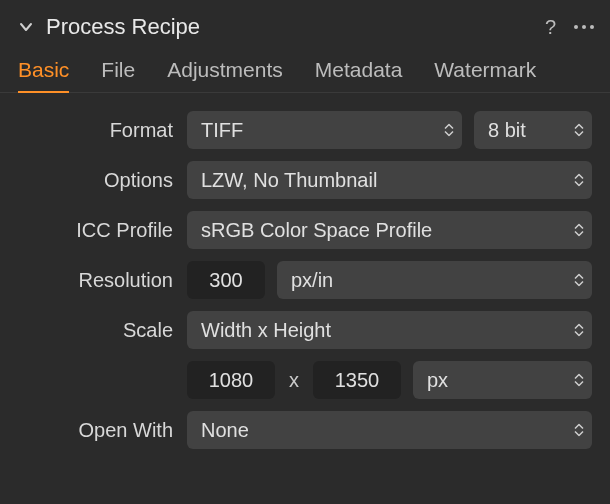 The height and width of the screenshot is (504, 610). Describe the element at coordinates (434, 280) in the screenshot. I see `resolution-unit-select: px/in` at that location.